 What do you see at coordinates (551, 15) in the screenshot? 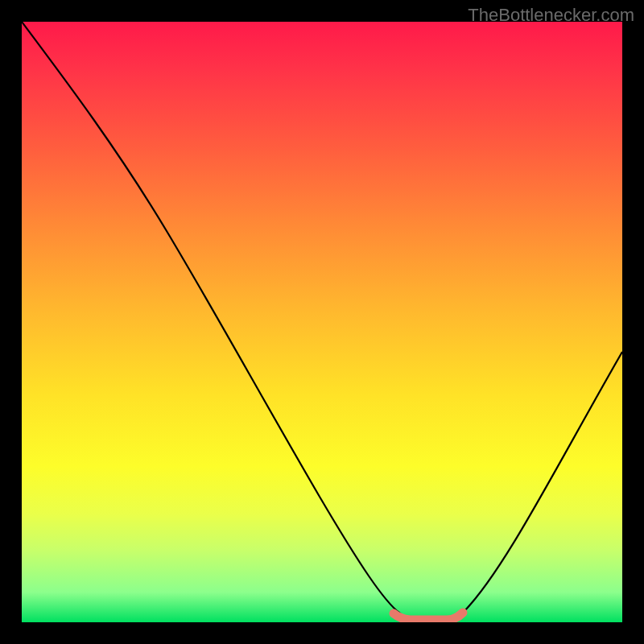
I see `watermark-text: TheBottlenecker.com` at bounding box center [551, 15].